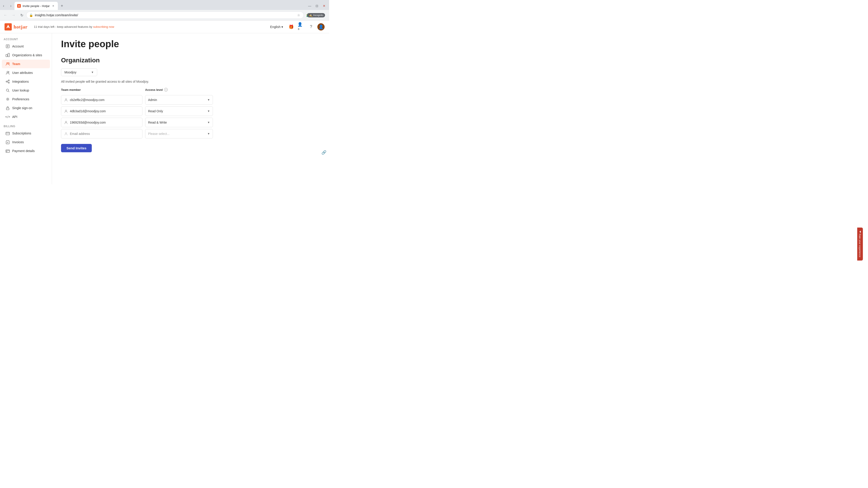 This screenshot has height=488, width=868. I want to click on page-title: Invite people, so click(191, 44).